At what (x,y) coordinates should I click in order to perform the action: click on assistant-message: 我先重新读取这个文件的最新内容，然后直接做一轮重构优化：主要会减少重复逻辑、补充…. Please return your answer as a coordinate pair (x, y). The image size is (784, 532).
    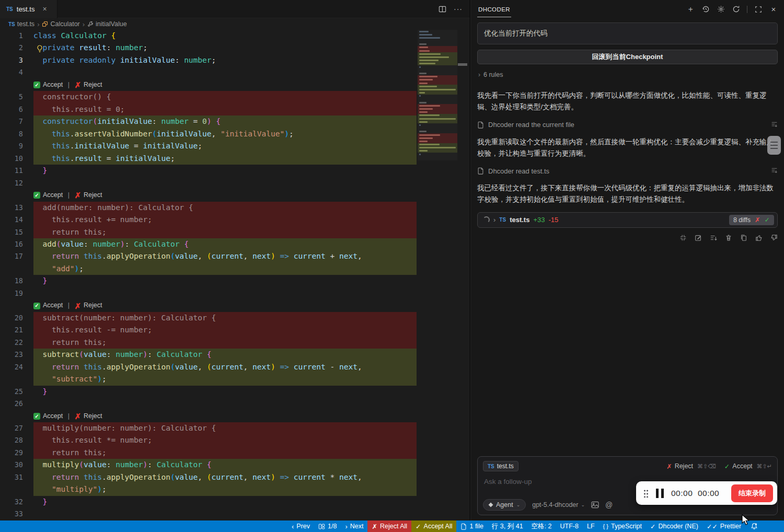
    Looking at the image, I should click on (627, 148).